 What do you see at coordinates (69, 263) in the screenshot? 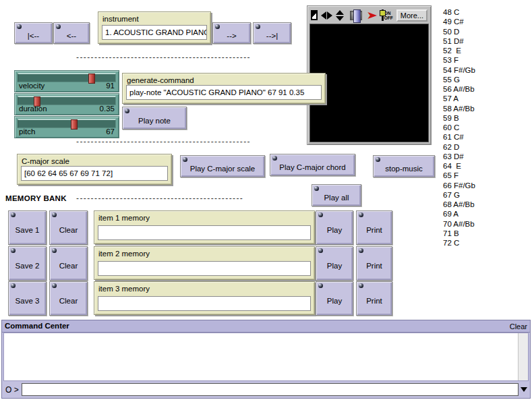
I see `button-label: Clear` at bounding box center [69, 263].